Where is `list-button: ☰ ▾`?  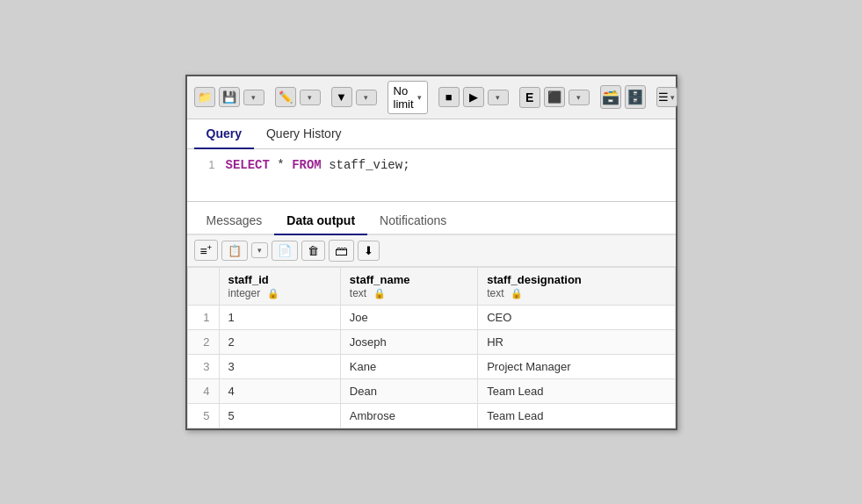
list-button: ☰ ▾ is located at coordinates (667, 97).